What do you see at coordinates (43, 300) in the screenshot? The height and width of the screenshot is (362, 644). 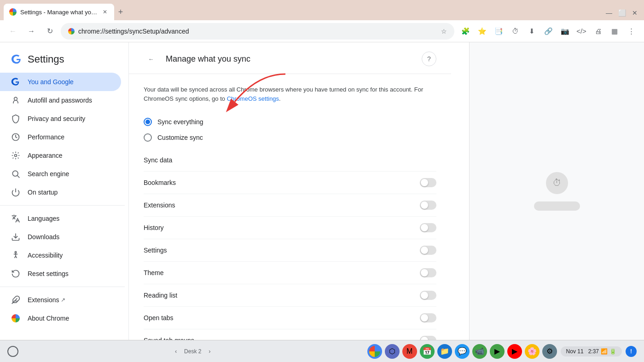 I see `sidebar-item-label: Extensions` at bounding box center [43, 300].